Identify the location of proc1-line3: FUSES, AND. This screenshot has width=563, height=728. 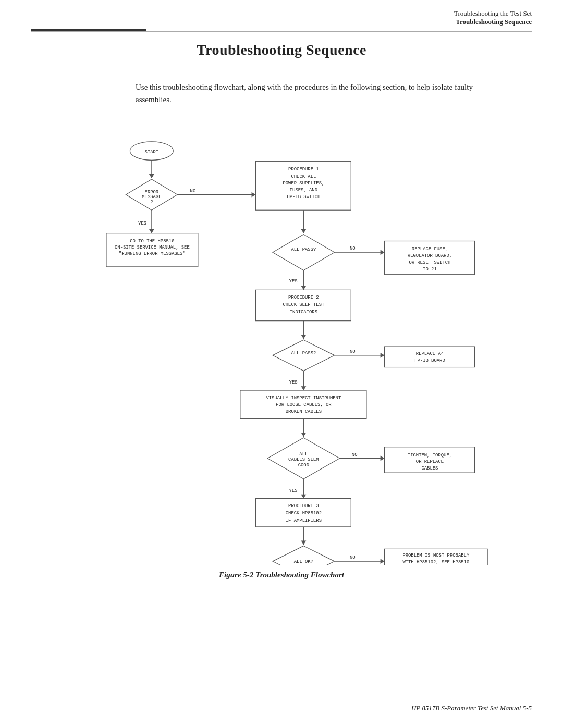
(303, 190).